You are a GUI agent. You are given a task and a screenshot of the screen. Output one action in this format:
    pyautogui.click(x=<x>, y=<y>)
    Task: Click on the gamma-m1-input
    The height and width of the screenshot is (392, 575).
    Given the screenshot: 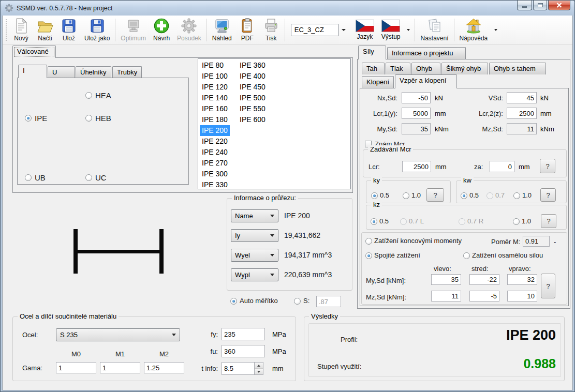 What is the action you would take?
    pyautogui.click(x=120, y=368)
    